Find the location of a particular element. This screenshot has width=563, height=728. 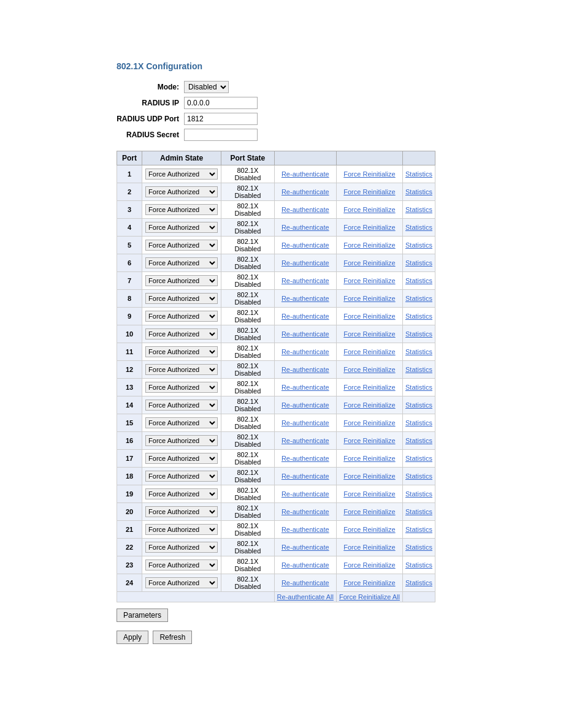

parameters-button: Parameters is located at coordinates (142, 615).